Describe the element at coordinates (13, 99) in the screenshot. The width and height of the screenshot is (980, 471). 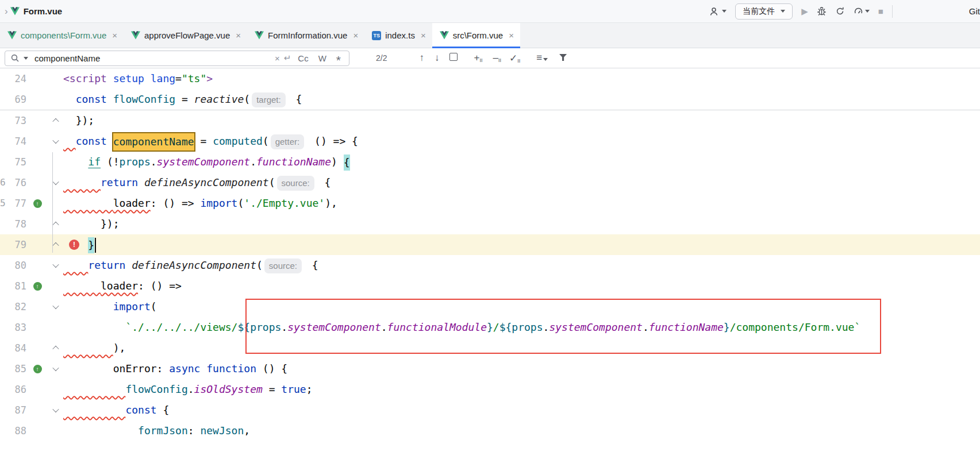
I see `line-number: 69` at that location.